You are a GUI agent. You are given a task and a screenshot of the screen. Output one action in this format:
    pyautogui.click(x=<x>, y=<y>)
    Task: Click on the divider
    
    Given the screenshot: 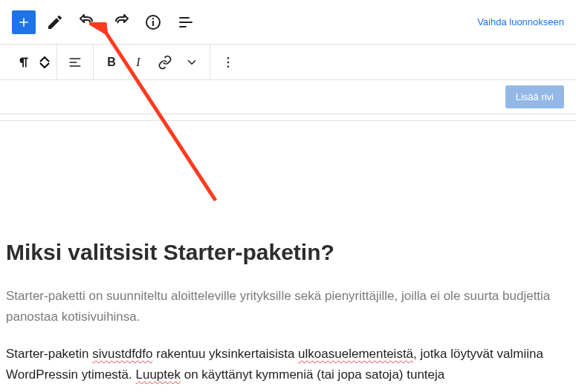 What is the action you would take?
    pyautogui.click(x=288, y=120)
    